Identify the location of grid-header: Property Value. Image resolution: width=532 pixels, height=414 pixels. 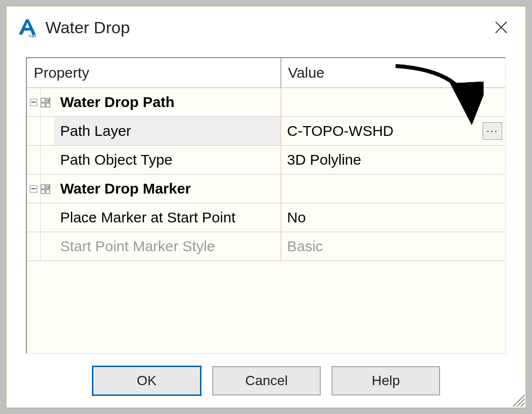
(266, 73).